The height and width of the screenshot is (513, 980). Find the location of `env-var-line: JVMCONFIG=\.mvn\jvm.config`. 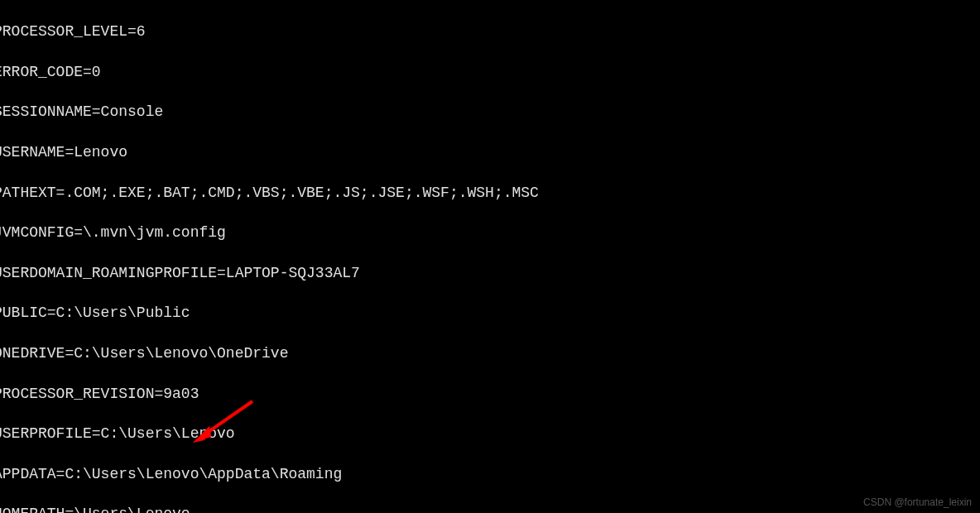

env-var-line: JVMCONFIG=\.mvn\jvm.config is located at coordinates (490, 233).